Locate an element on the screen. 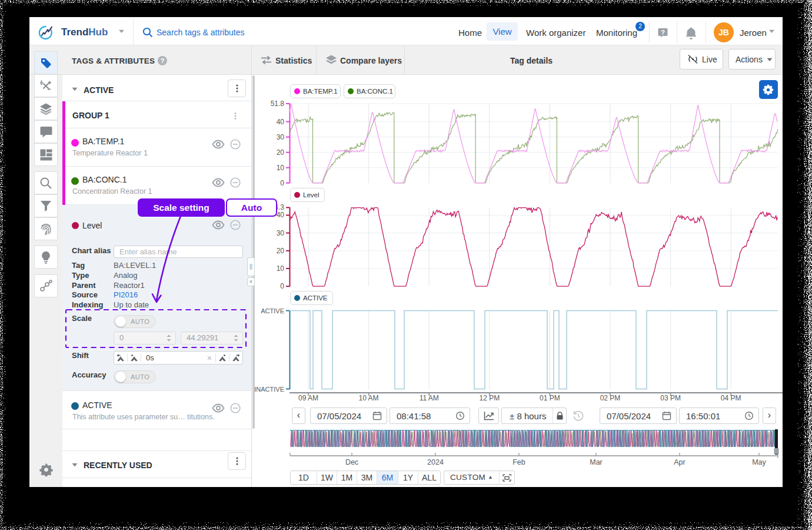 This screenshot has width=812, height=530. svg-text: INACTIVE is located at coordinates (269, 389).